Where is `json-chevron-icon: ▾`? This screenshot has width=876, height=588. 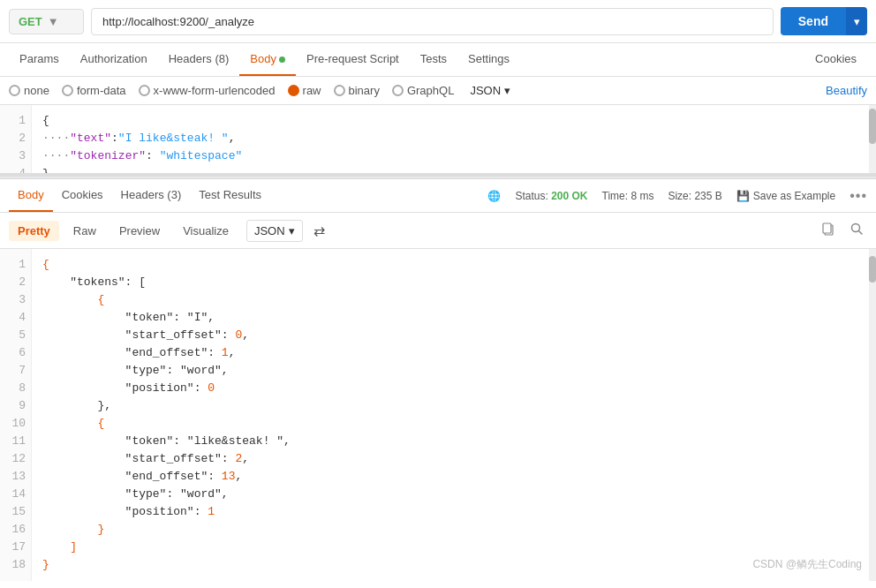
json-chevron-icon: ▾ is located at coordinates (507, 90).